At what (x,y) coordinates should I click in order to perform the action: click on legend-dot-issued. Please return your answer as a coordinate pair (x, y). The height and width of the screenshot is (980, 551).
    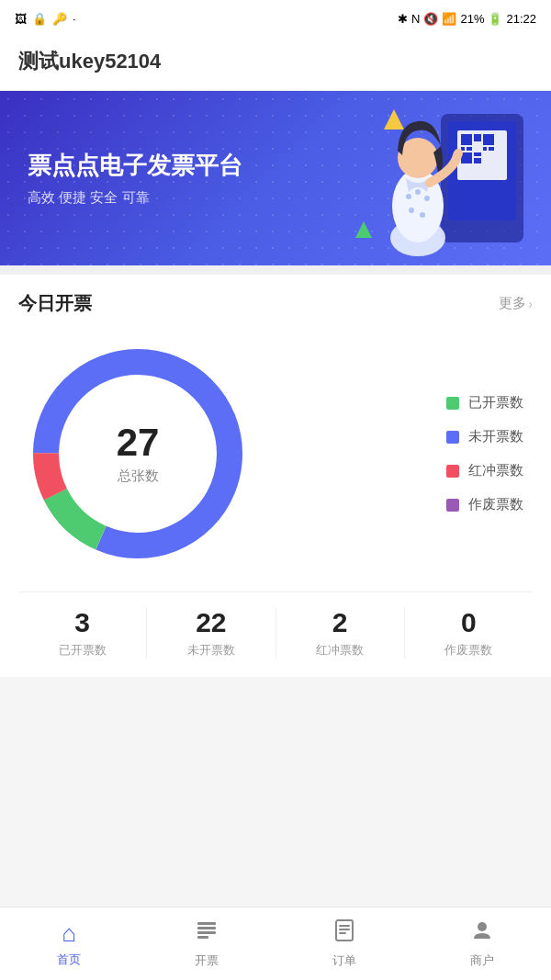
    Looking at the image, I should click on (453, 403).